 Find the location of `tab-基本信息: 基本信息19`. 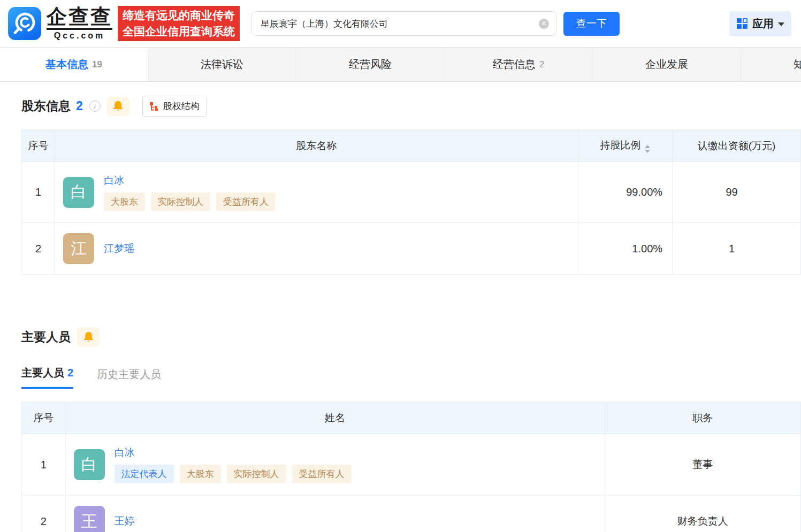

tab-基本信息: 基本信息19 is located at coordinates (74, 64).